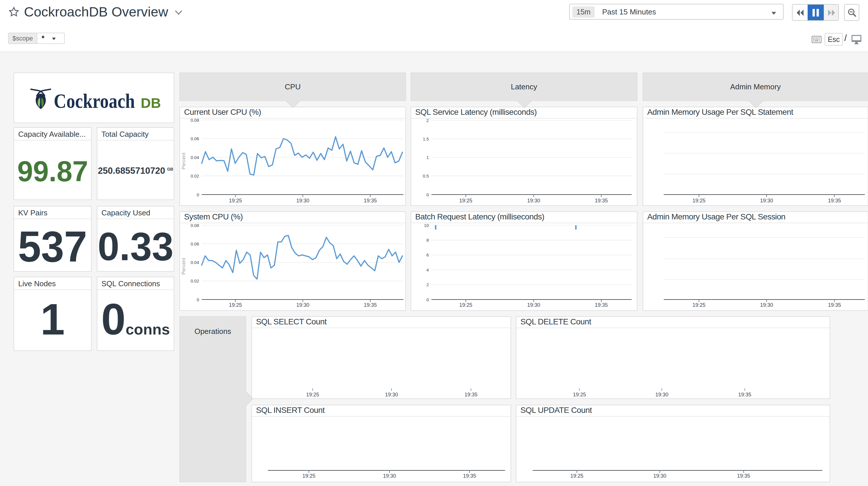  Describe the element at coordinates (428, 255) in the screenshot. I see `svg-text: 6` at that location.